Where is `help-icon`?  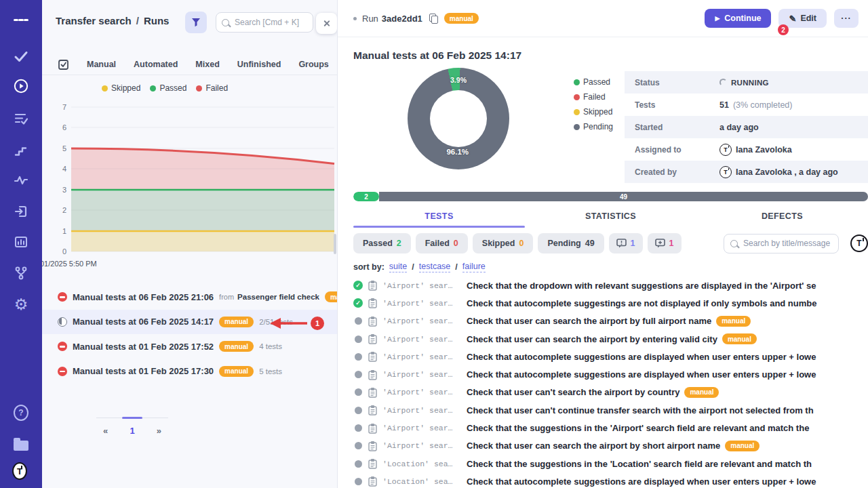
help-icon is located at coordinates (21, 413).